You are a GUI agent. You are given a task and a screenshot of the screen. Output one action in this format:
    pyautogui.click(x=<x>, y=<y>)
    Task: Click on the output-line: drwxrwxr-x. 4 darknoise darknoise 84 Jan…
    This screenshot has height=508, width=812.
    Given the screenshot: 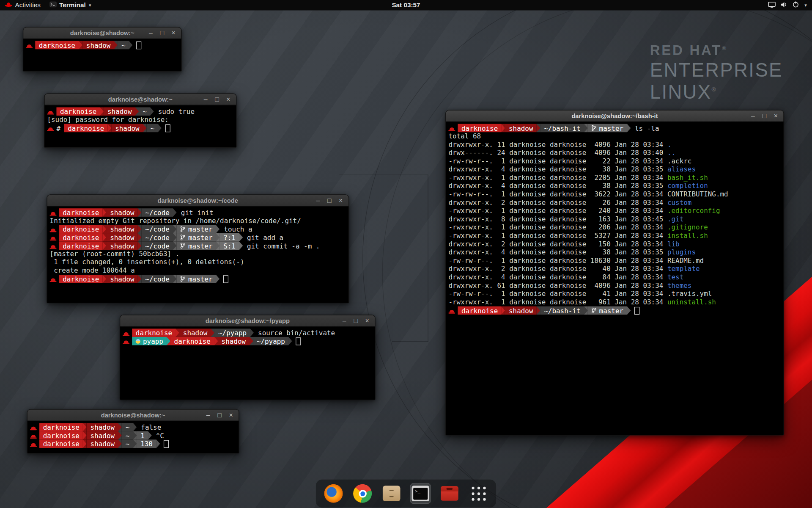 What is the action you would take?
    pyautogui.click(x=616, y=277)
    